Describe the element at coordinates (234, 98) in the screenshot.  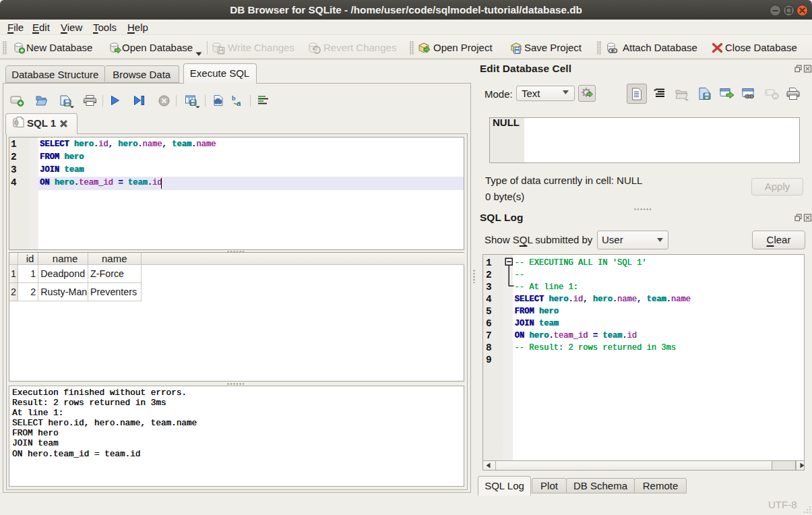
I see `svg-text: b` at that location.